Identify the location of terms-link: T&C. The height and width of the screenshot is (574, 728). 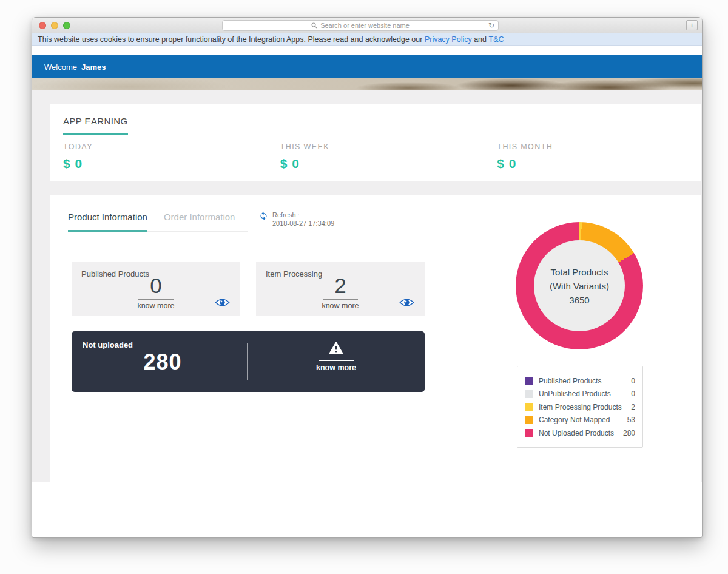
(496, 39).